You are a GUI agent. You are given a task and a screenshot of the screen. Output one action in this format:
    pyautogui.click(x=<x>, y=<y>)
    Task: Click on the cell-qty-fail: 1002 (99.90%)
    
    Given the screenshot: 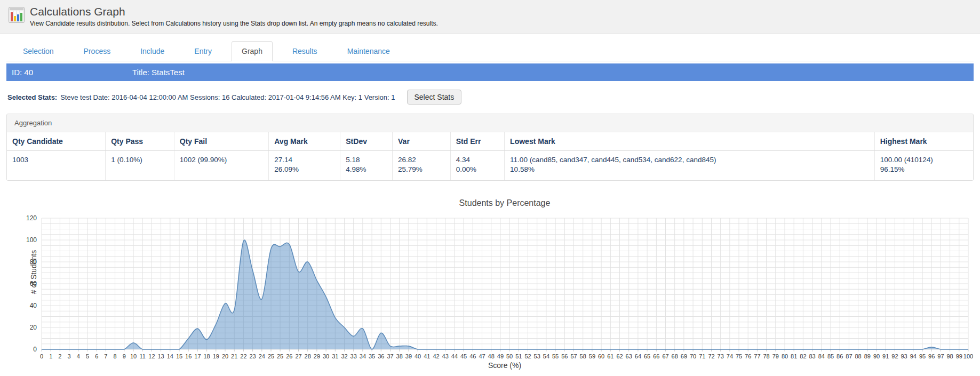 What is the action you would take?
    pyautogui.click(x=221, y=166)
    